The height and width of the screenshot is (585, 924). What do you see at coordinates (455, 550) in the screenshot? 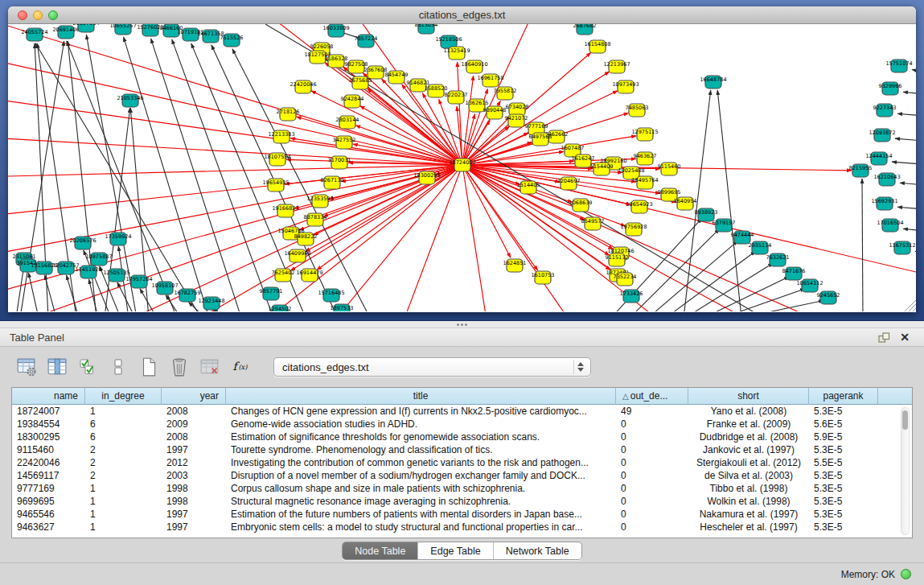
I see `tab-edge-table: Edge Table` at bounding box center [455, 550].